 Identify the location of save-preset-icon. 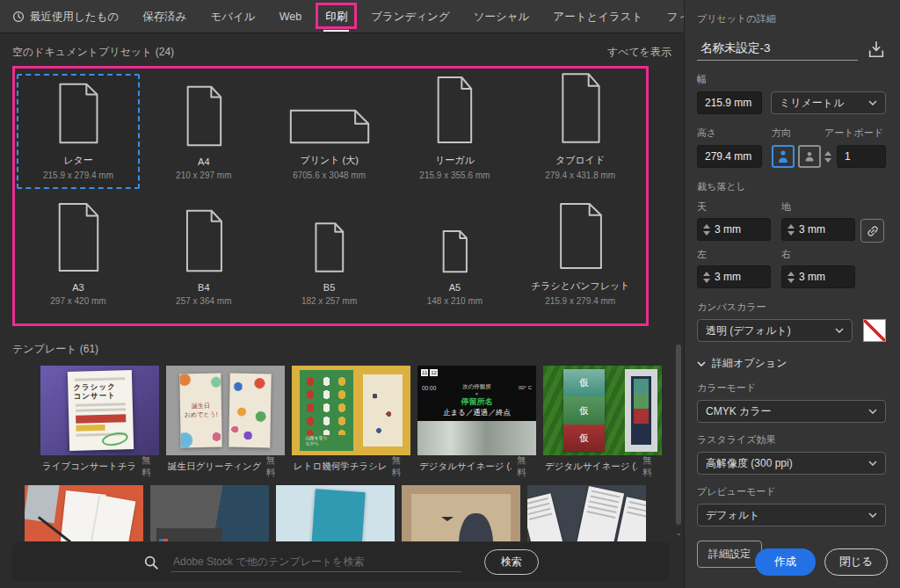
(876, 49).